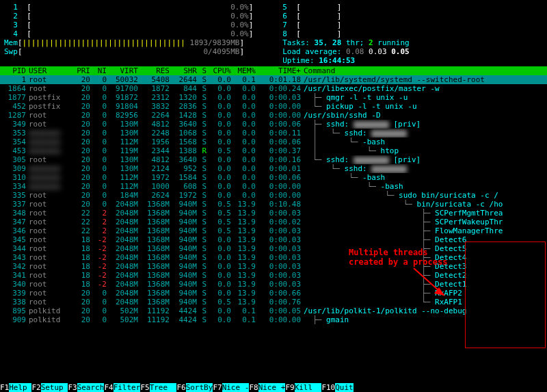 Image resolution: width=547 pixels, height=392 pixels. Describe the element at coordinates (14, 71) in the screenshot. I see `col-pid: PID` at that location.